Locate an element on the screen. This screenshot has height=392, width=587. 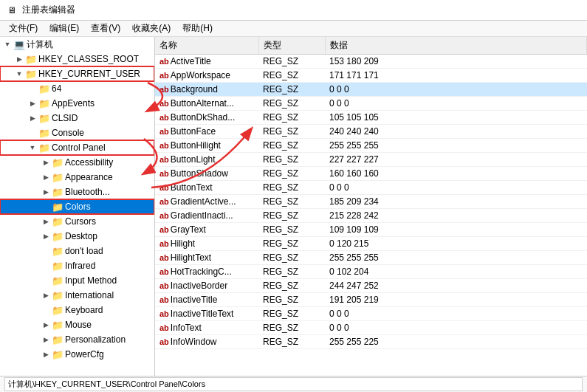
tree-item-appevents: ▶ 📁 AppEvents is located at coordinates (77, 103).